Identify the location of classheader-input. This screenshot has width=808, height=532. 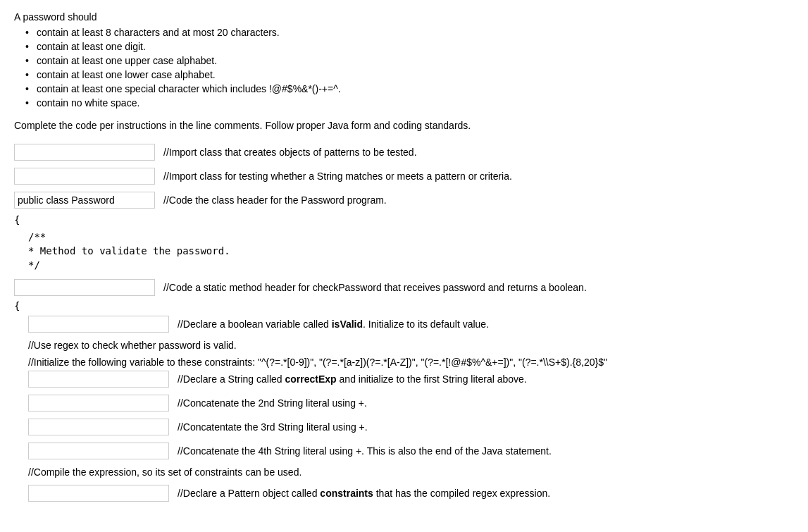
(85, 200).